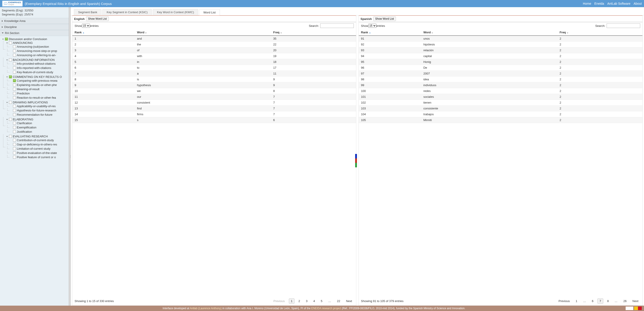 This screenshot has width=644, height=311. What do you see at coordinates (322, 301) in the screenshot?
I see `page-5: 5` at bounding box center [322, 301].